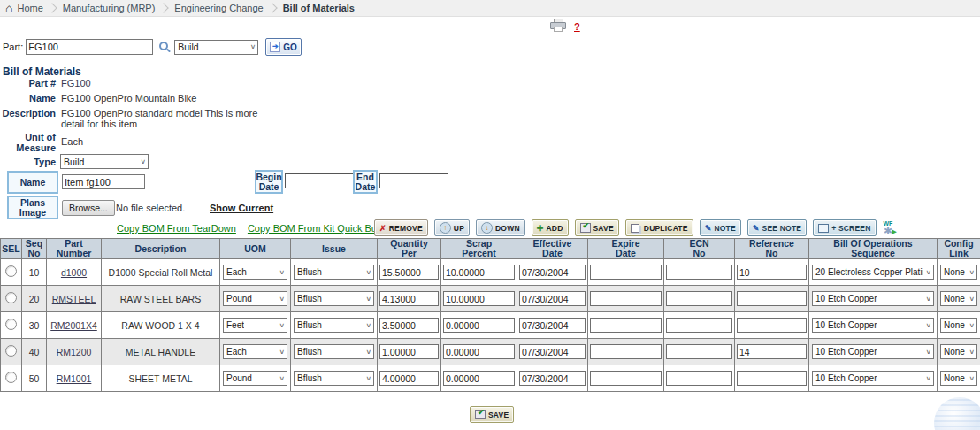 The height and width of the screenshot is (430, 980). Describe the element at coordinates (777, 228) in the screenshot. I see `see-note-button: ✎ SEE NOTE` at that location.